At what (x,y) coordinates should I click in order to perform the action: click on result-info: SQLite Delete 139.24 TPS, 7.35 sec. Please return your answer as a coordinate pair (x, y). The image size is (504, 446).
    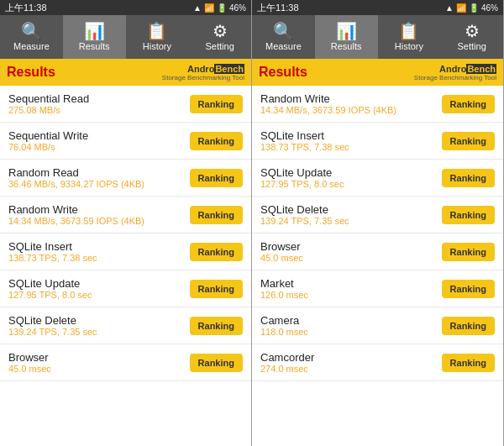
    Looking at the image, I should click on (53, 326).